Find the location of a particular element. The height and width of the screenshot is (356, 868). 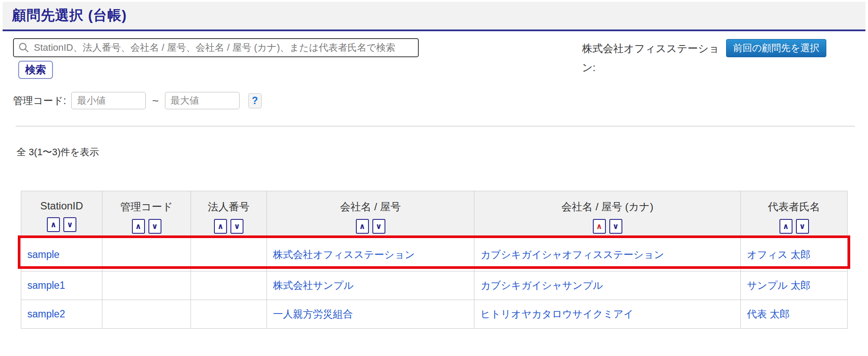

company-kana-cell: カブシキガイシャオフィスステーション is located at coordinates (608, 255).